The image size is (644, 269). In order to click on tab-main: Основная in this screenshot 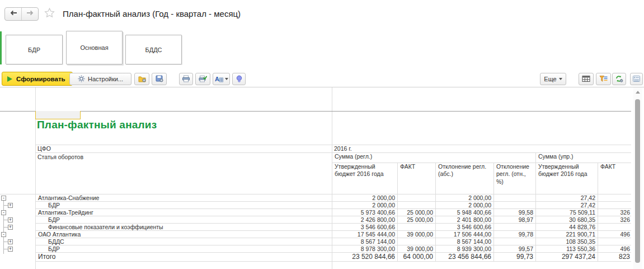, I will do `click(94, 48)`.